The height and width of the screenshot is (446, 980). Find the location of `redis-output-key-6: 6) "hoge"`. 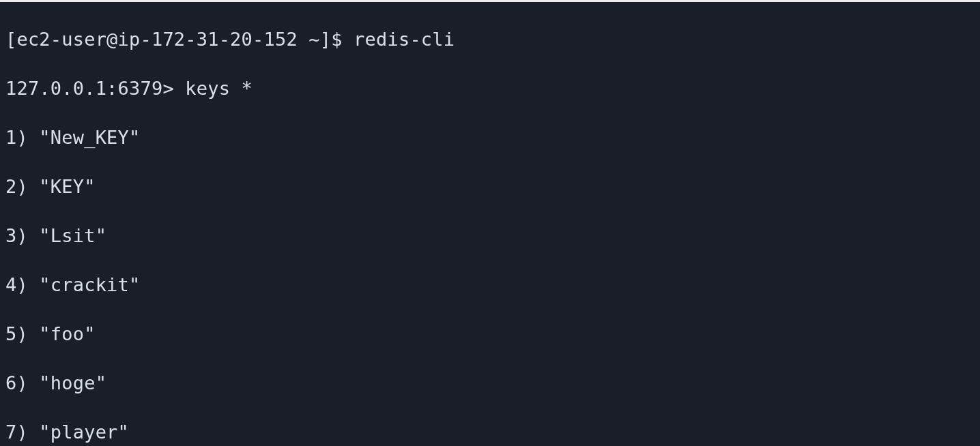

redis-output-key-6: 6) "hoge" is located at coordinates (490, 383).